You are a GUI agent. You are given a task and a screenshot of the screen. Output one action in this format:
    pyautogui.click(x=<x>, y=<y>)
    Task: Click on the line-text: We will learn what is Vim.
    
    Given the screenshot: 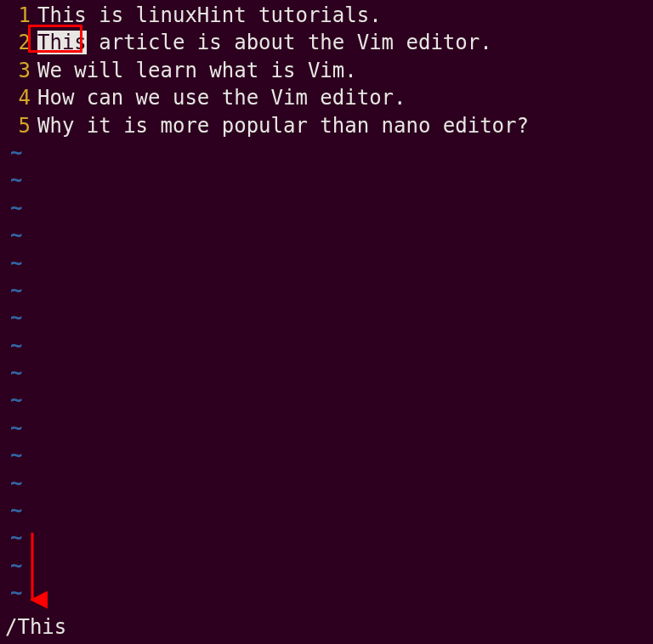 What is the action you would take?
    pyautogui.click(x=197, y=71)
    